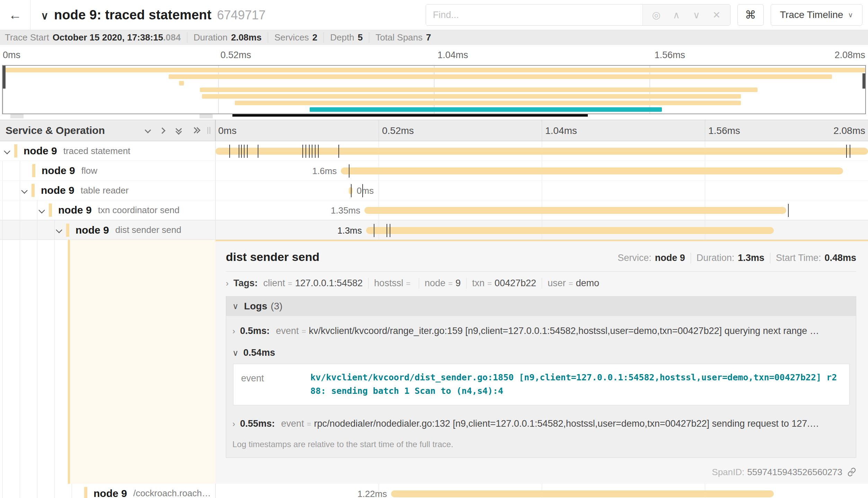 This screenshot has width=868, height=498. I want to click on minimap-scrubber-right-handle, so click(864, 81).